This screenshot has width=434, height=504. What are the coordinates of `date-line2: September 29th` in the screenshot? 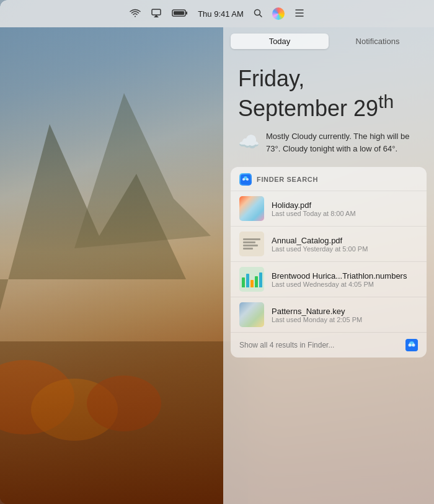 It's located at (329, 106).